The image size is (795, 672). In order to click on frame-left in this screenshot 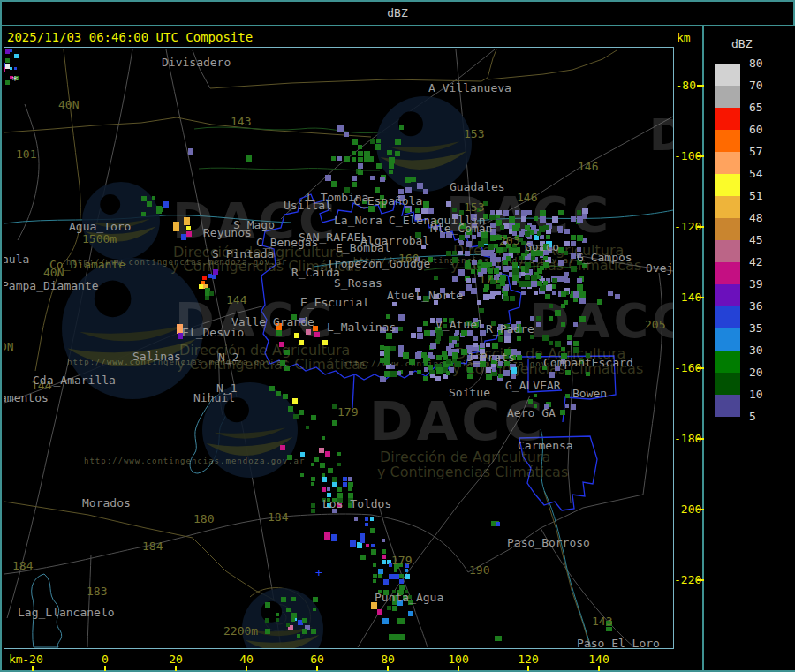, I will do `click(1, 336)`.